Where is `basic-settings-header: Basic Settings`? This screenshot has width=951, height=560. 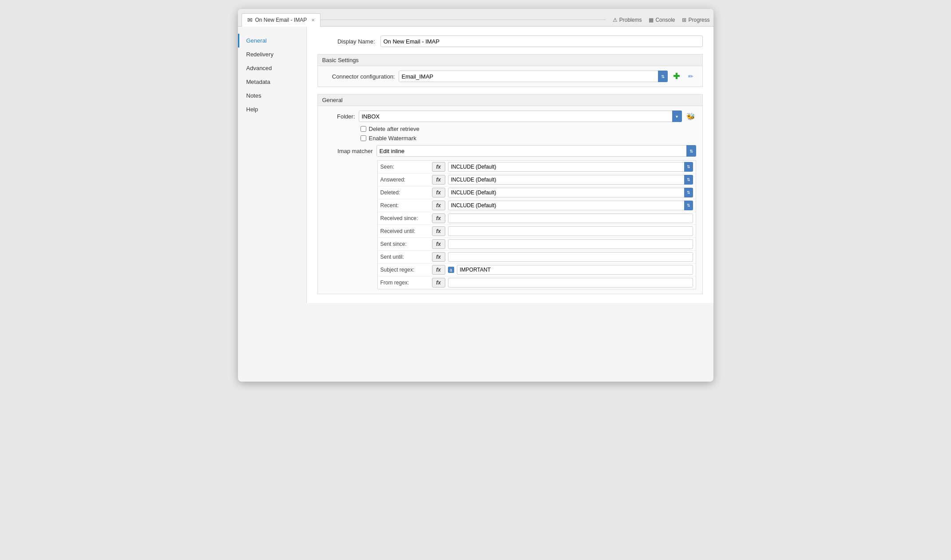
basic-settings-header: Basic Settings is located at coordinates (510, 60).